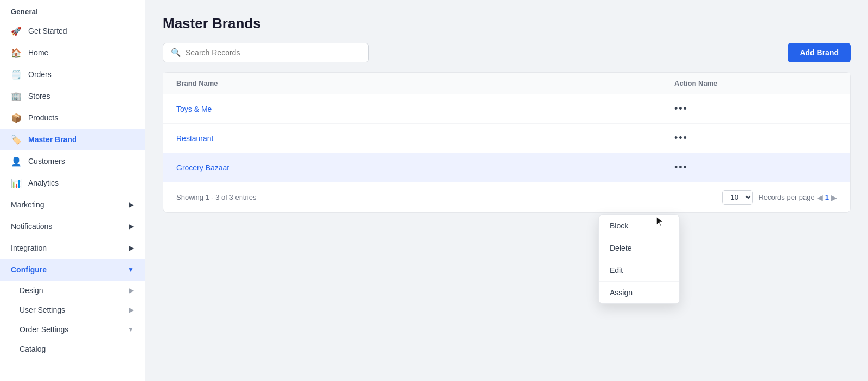 The height and width of the screenshot is (381, 868). What do you see at coordinates (16, 139) in the screenshot?
I see `master-brand-icon: 🏷️` at bounding box center [16, 139].